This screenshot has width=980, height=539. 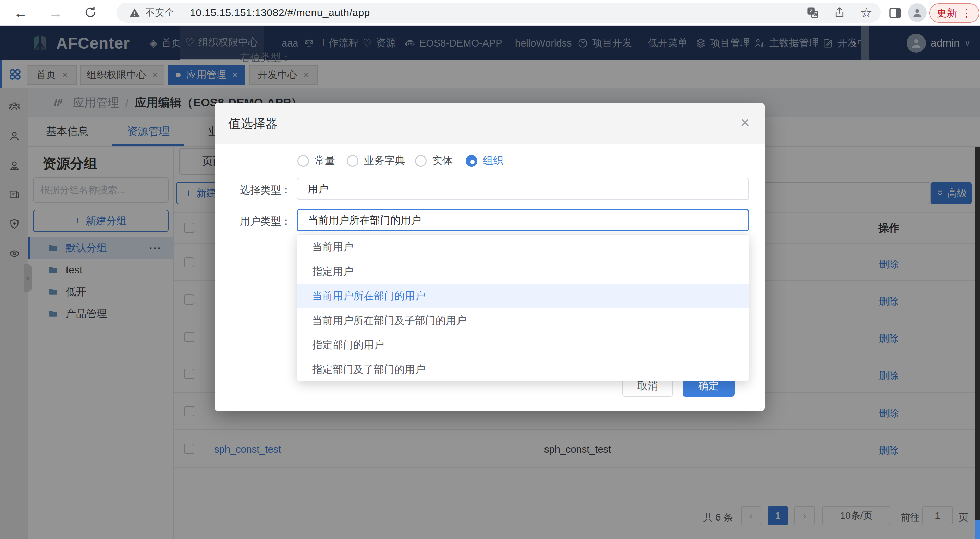 What do you see at coordinates (954, 13) in the screenshot?
I see `update-button: 更新 ⋮` at bounding box center [954, 13].